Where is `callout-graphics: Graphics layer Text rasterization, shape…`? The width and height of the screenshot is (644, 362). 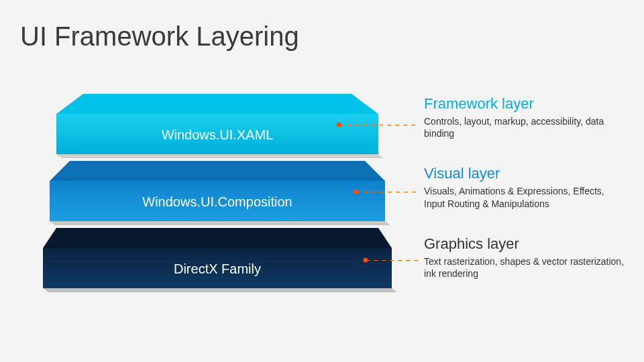
callout-graphics: Graphics layer Text rasterization, shape… is located at coordinates (525, 257).